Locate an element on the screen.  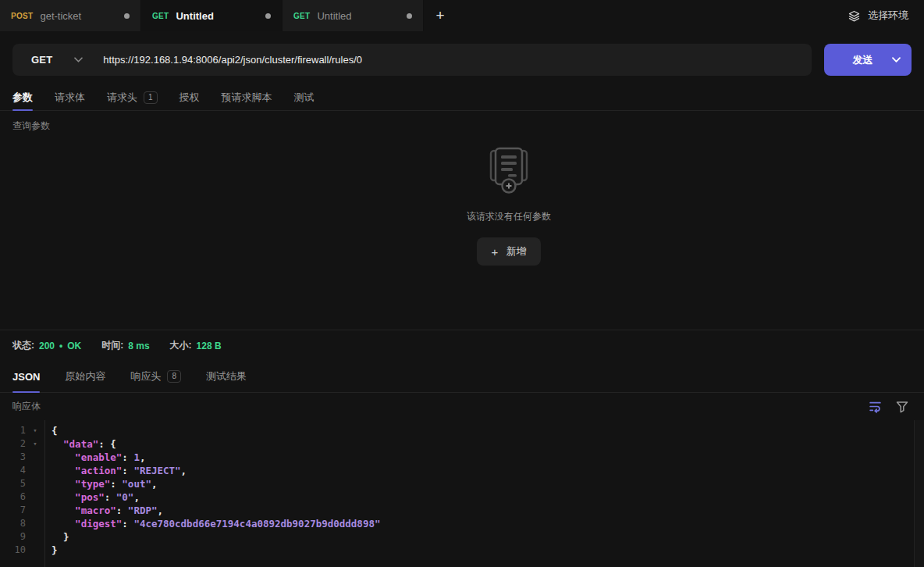
environment-picker-button: 选择环境 is located at coordinates (878, 16).